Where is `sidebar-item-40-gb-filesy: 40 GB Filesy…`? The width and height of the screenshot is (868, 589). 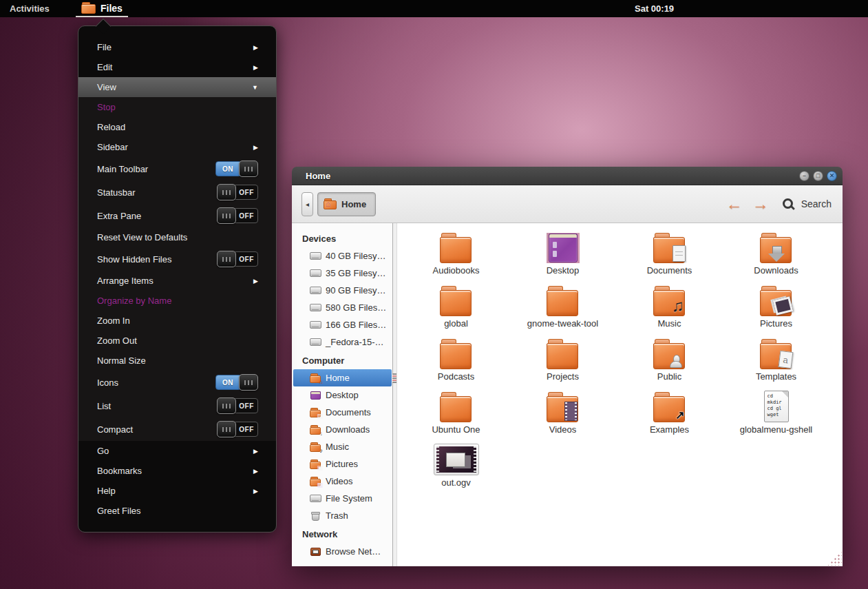
sidebar-item-40-gb-filesy: 40 GB Filesy… is located at coordinates (342, 256).